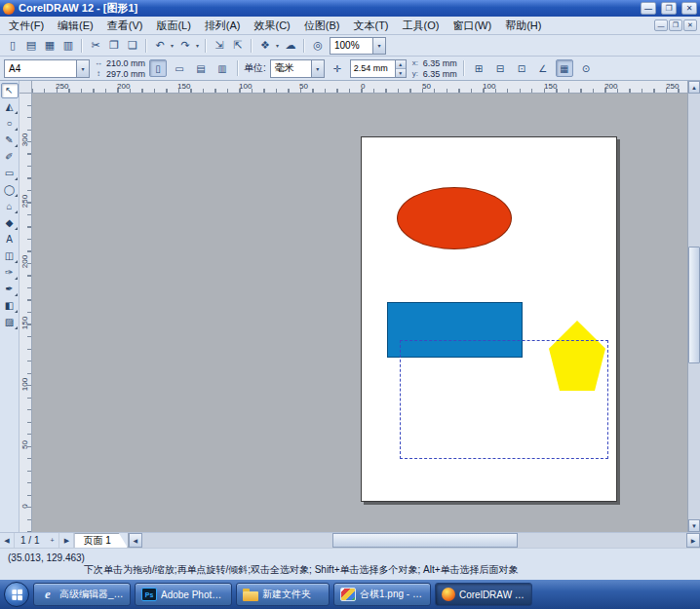  What do you see at coordinates (283, 594) in the screenshot?
I see `taskbar-item-folder: 新建文件夹` at bounding box center [283, 594].